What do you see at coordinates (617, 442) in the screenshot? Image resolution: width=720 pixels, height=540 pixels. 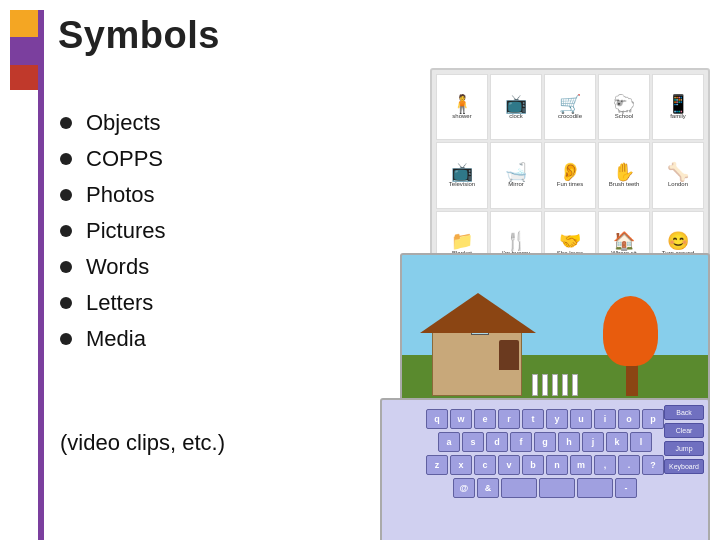 I see `key-k: k` at bounding box center [617, 442].